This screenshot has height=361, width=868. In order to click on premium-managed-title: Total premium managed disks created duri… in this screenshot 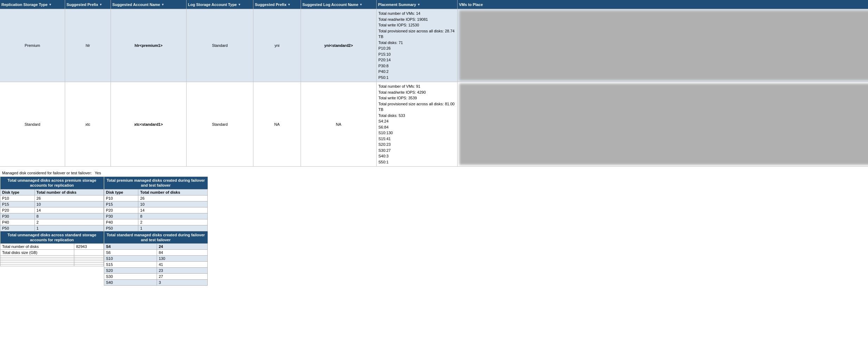, I will do `click(156, 183)`.